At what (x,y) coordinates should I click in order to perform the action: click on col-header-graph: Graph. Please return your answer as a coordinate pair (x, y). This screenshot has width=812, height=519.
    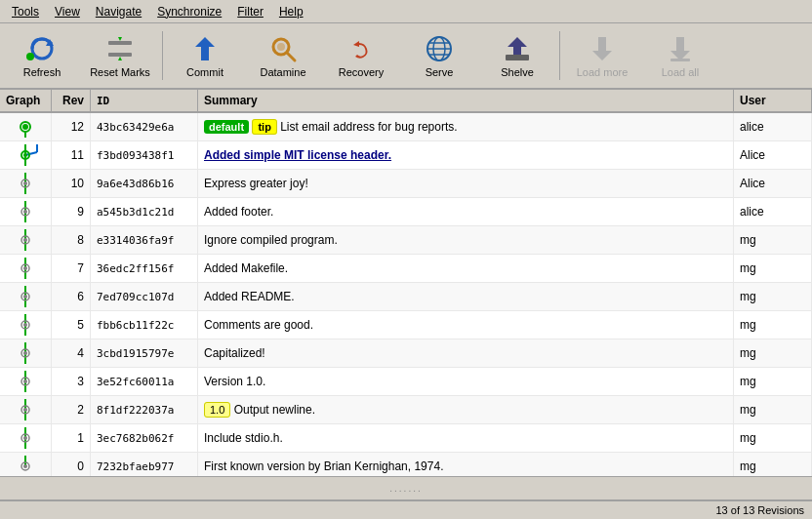
    Looking at the image, I should click on (25, 101).